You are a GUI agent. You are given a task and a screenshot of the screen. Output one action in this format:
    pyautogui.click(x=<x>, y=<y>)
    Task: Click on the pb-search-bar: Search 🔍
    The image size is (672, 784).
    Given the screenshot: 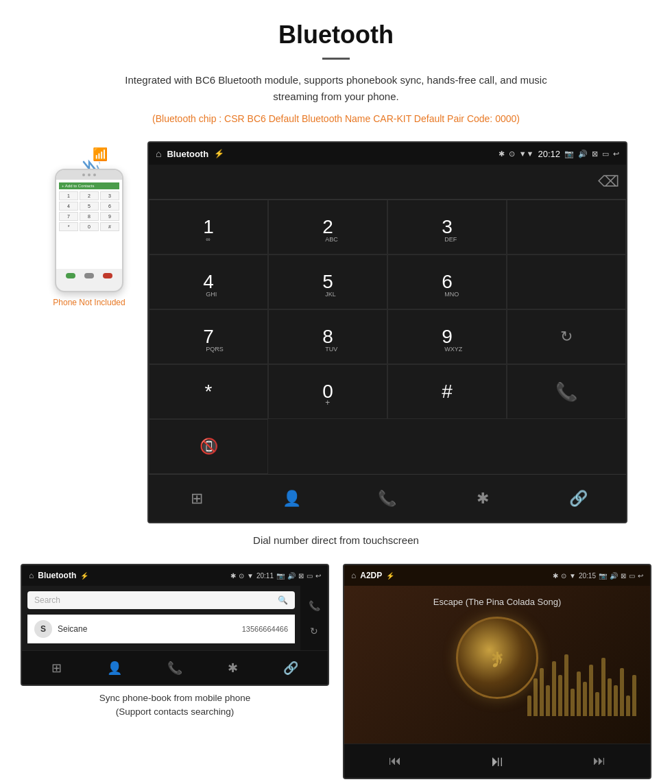 What is the action you would take?
    pyautogui.click(x=161, y=600)
    